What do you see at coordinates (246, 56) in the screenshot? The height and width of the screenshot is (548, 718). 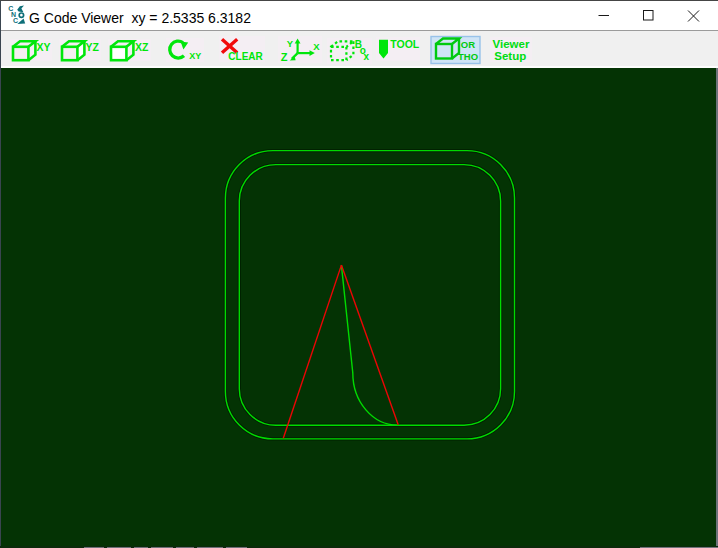 I see `svg-text: CLEAR` at bounding box center [246, 56].